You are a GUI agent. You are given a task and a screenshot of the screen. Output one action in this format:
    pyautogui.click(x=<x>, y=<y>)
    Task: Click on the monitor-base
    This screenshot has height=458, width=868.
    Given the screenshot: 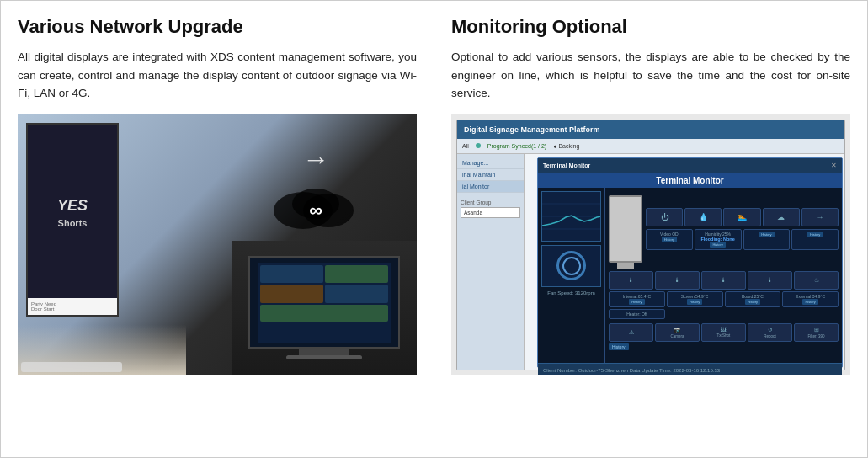 What is the action you would take?
    pyautogui.click(x=324, y=357)
    